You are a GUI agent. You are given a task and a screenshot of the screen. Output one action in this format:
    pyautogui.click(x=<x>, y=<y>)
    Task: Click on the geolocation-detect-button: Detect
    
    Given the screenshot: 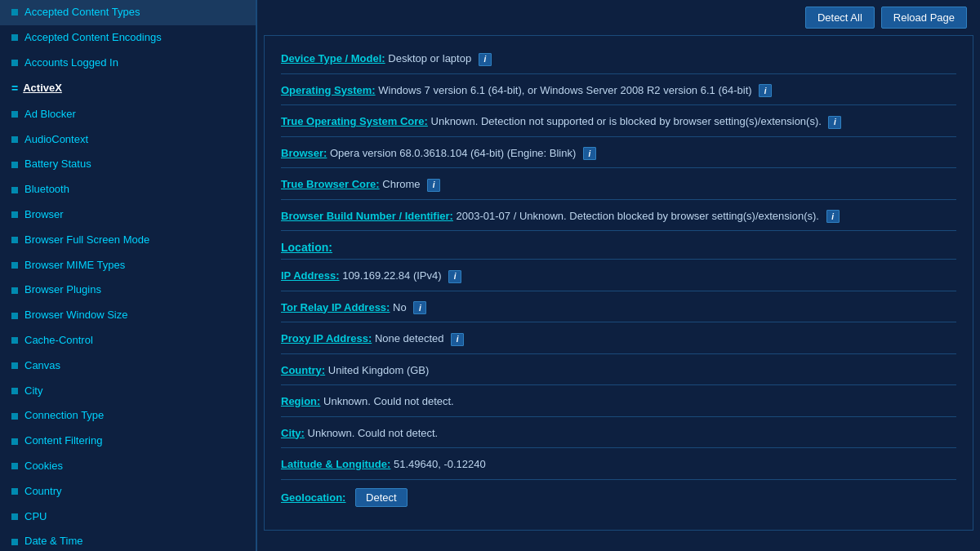 What is the action you would take?
    pyautogui.click(x=381, y=498)
    